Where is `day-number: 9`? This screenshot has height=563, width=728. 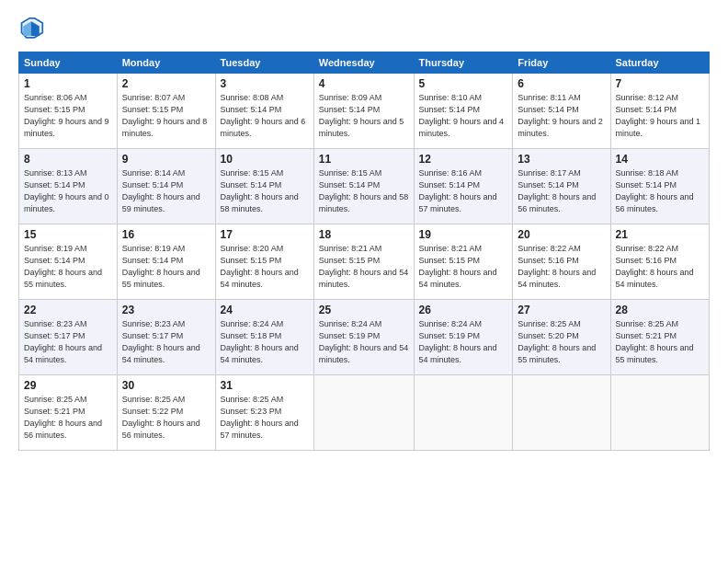 day-number: 9 is located at coordinates (166, 159).